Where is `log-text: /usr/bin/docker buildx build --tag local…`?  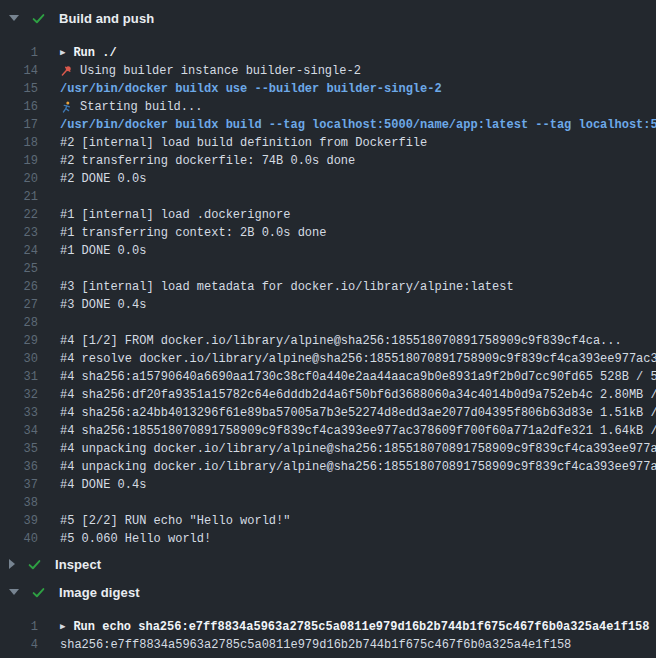 log-text: /usr/bin/docker buildx build --tag local… is located at coordinates (358, 125).